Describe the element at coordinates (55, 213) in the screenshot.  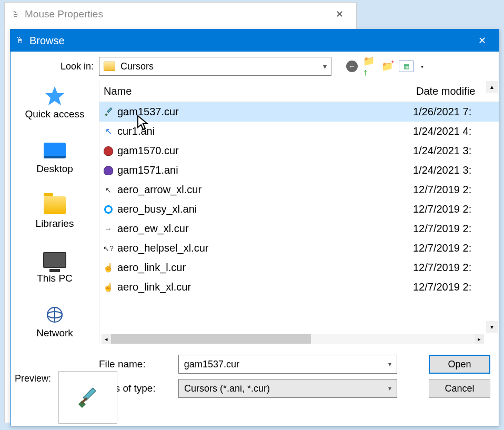
I see `places-bar: Quick access Desktop Libraries This PC N…` at that location.